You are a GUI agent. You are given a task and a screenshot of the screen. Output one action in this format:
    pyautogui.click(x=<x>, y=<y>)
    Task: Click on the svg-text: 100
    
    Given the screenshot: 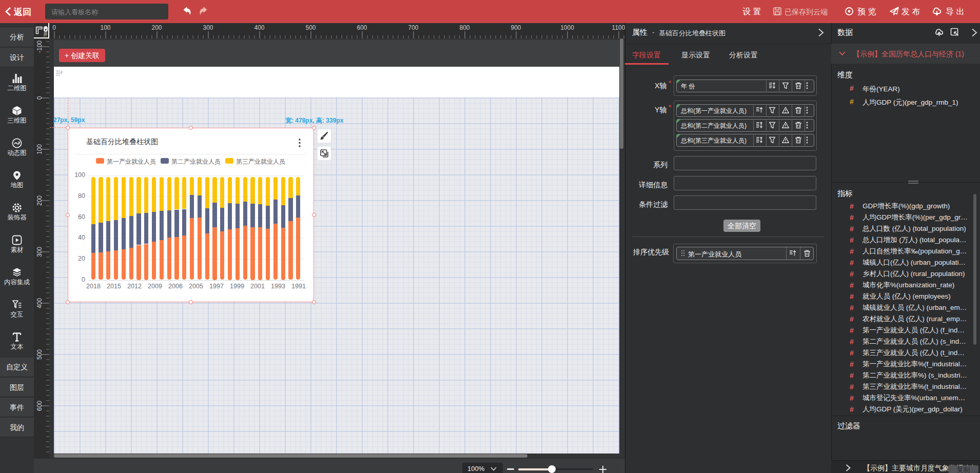 What is the action you would take?
    pyautogui.click(x=40, y=149)
    